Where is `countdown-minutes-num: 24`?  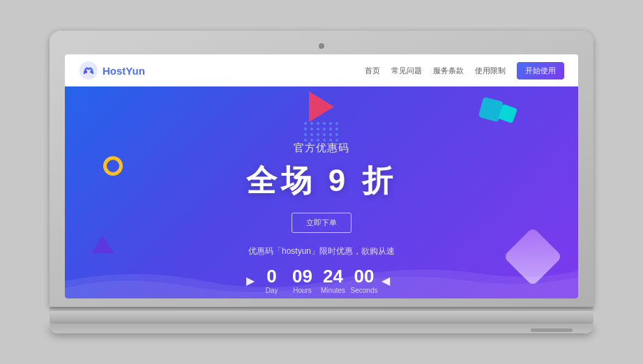
countdown-minutes-num: 24 is located at coordinates (333, 276).